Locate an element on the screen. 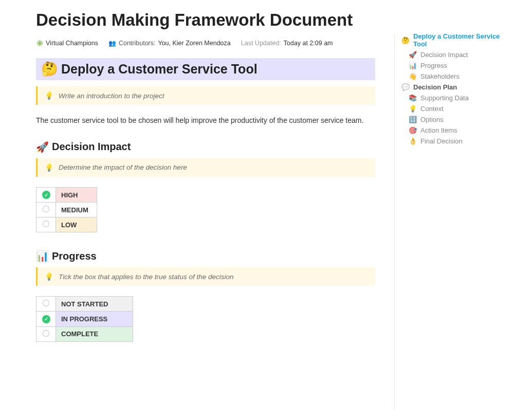 Image resolution: width=514 pixels, height=420 pixels. toc-data-label: Supporting Data is located at coordinates (445, 98).